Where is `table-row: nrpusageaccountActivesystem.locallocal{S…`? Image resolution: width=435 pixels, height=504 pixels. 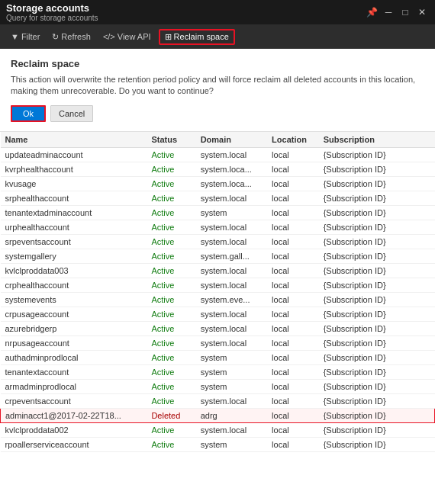 table-row: nrpusageaccountActivesystem.locallocal{S… is located at coordinates (218, 343).